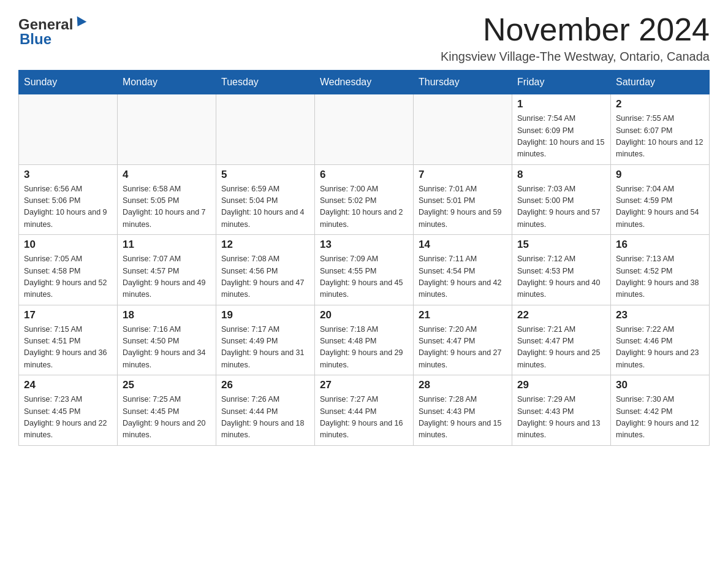 This screenshot has width=728, height=563. What do you see at coordinates (364, 411) in the screenshot?
I see `calendar-cell: 27Sunrise: 7:27 AMSunset: 4:44 PMDayligh…` at bounding box center [364, 411].